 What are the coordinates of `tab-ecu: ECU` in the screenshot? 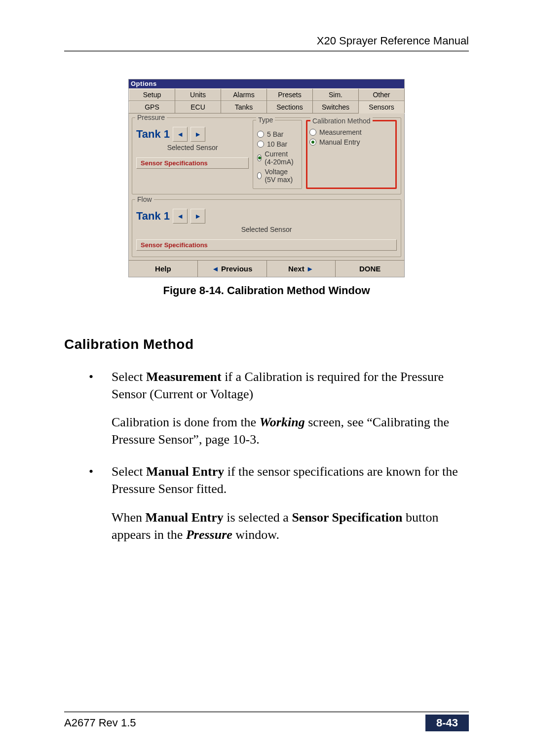 It's located at (198, 108).